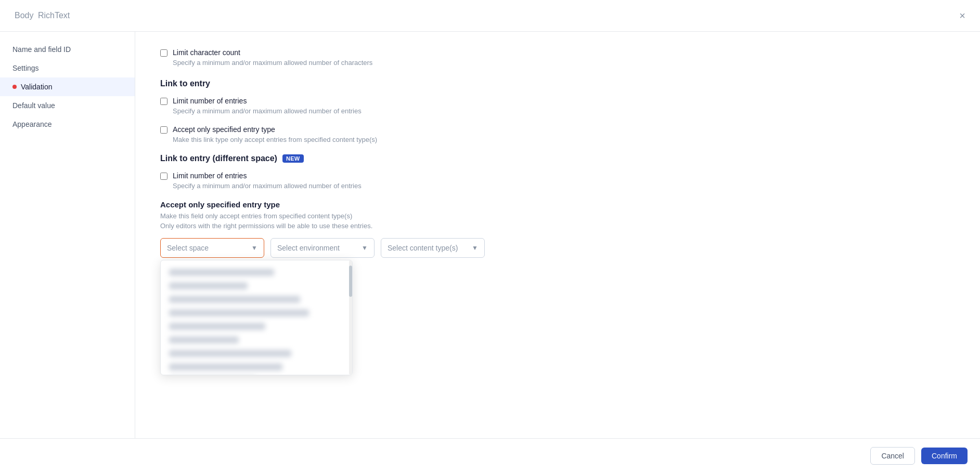  I want to click on limit-char-checkbox, so click(164, 53).